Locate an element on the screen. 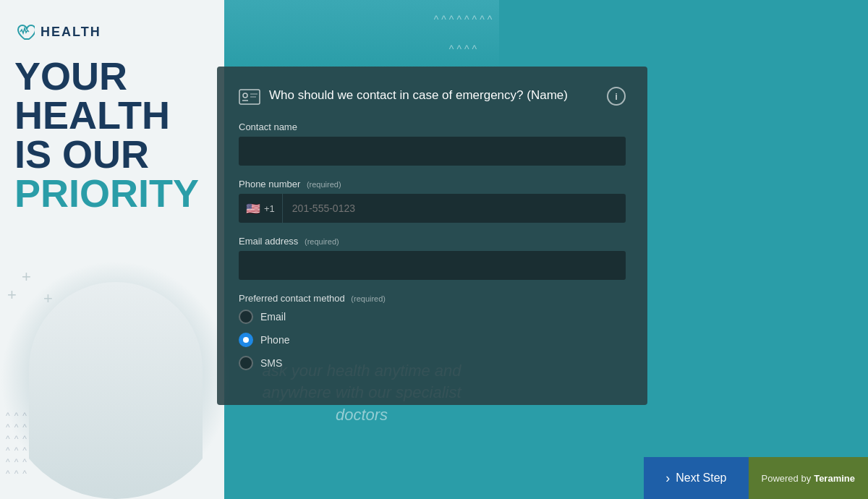 This screenshot has width=868, height=499. radio-group: Email Phone SMS is located at coordinates (433, 340).